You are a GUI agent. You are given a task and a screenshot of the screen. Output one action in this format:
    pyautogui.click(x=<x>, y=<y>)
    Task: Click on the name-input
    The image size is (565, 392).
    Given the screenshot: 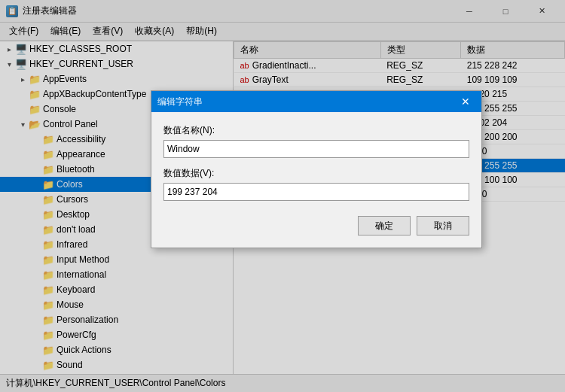 What is the action you would take?
    pyautogui.click(x=316, y=149)
    